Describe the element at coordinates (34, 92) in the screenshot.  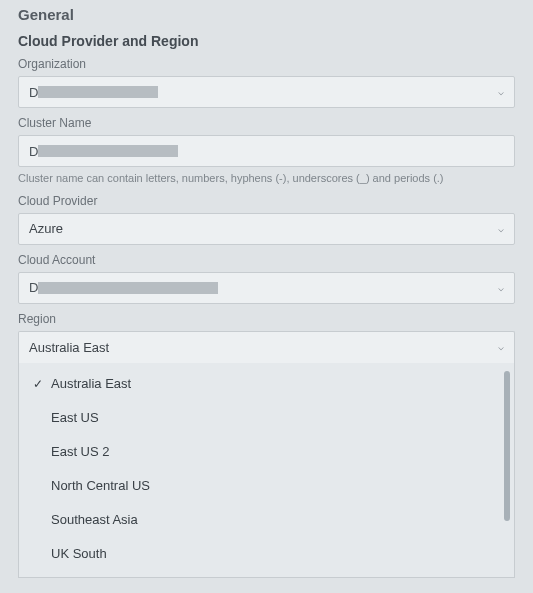
I see `organization-value-prefix: D` at that location.